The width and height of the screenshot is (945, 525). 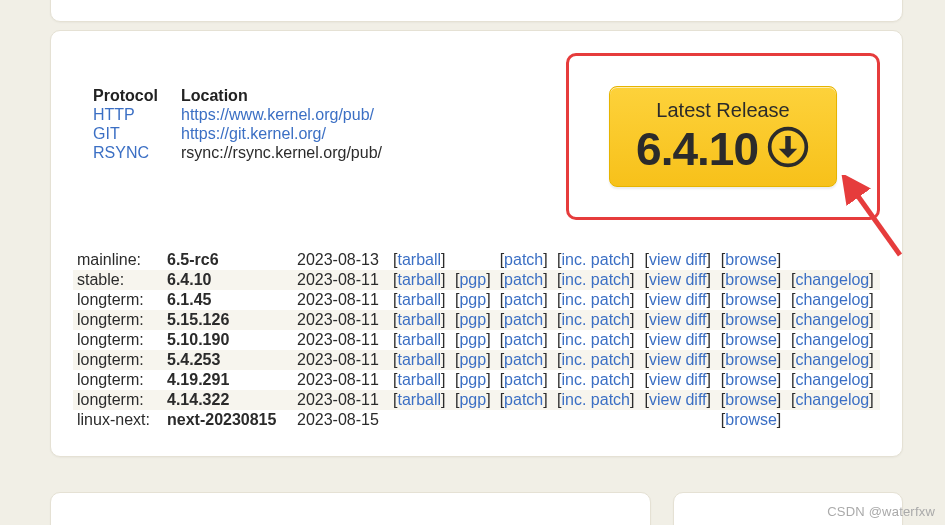 I want to click on pgp-cell: [pgp], so click(x=474, y=400).